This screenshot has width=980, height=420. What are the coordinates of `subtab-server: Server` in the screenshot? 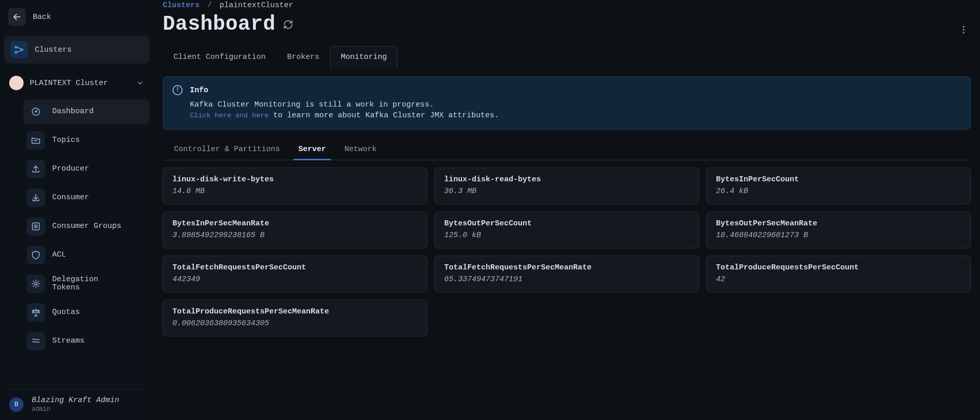 It's located at (312, 151).